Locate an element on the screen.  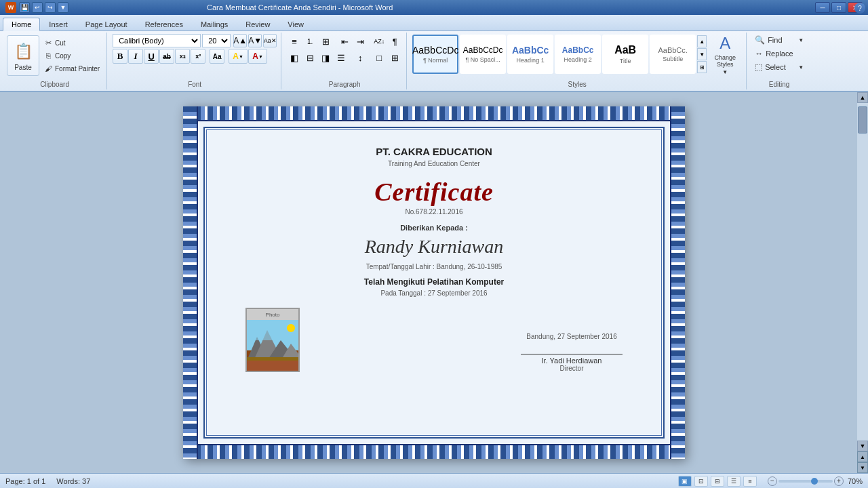
format-row: B I U ab x₂ x² Aa A ▼ A ▼ is located at coordinates (190, 56).